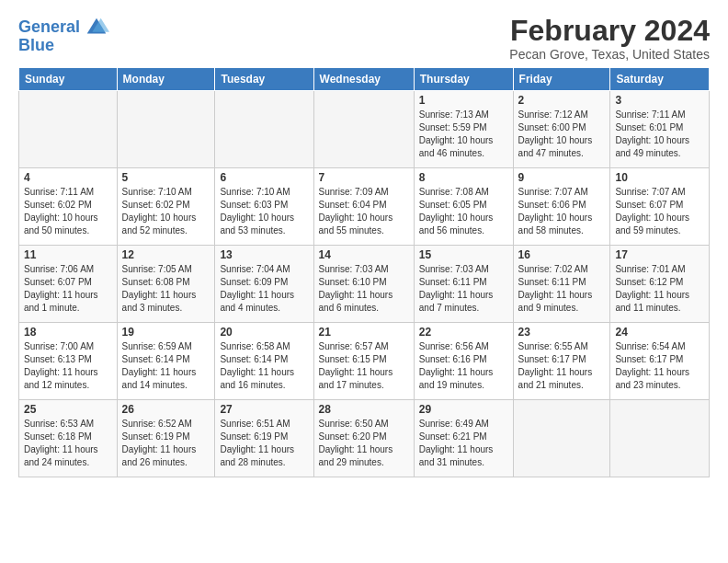 This screenshot has height=563, width=728. I want to click on day-cell: 18Sunrise: 7:00 AM Sunset: 6:13 PM Dayli…, so click(68, 362).